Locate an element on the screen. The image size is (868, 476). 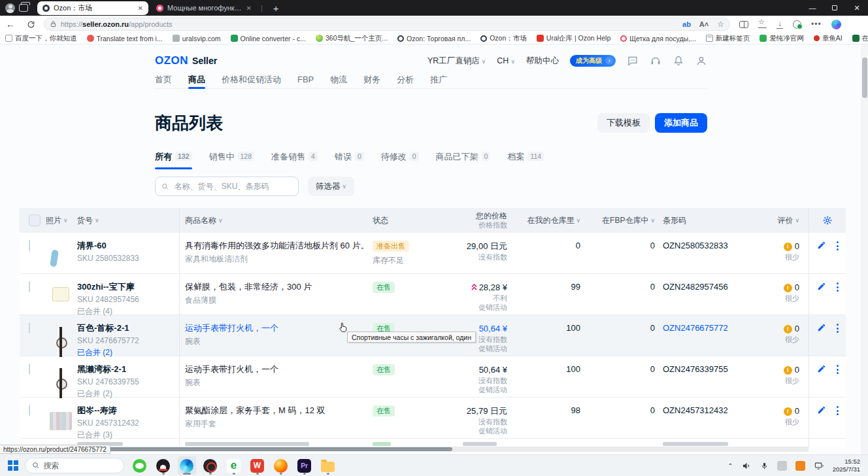
back-icon: ← is located at coordinates (10, 24).